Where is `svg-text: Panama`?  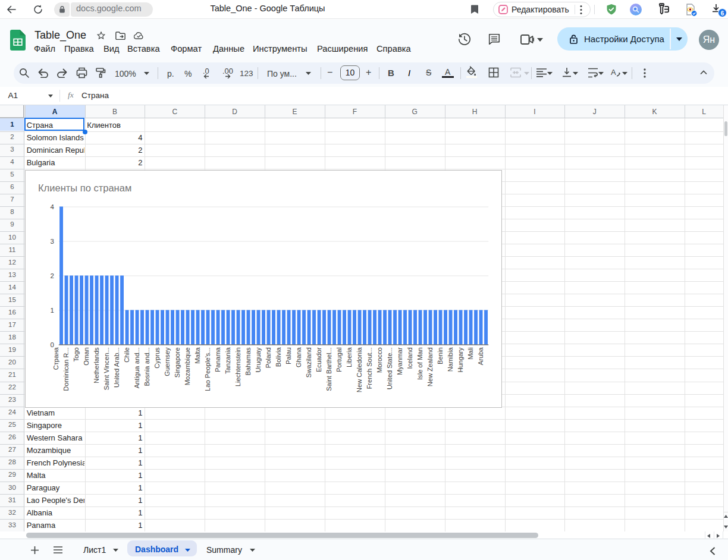
svg-text: Panama is located at coordinates (218, 360).